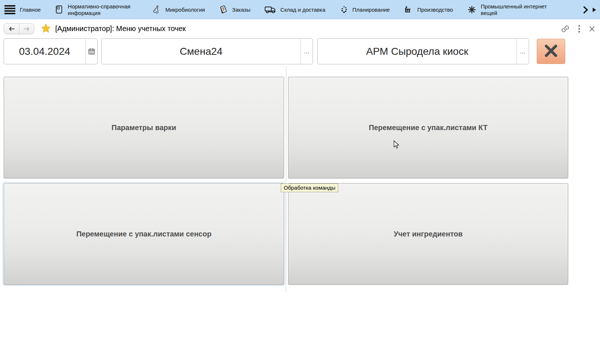 Image resolution: width=600 pixels, height=364 pixels. Describe the element at coordinates (435, 10) in the screenshot. I see `nav-item-label: Производство` at that location.